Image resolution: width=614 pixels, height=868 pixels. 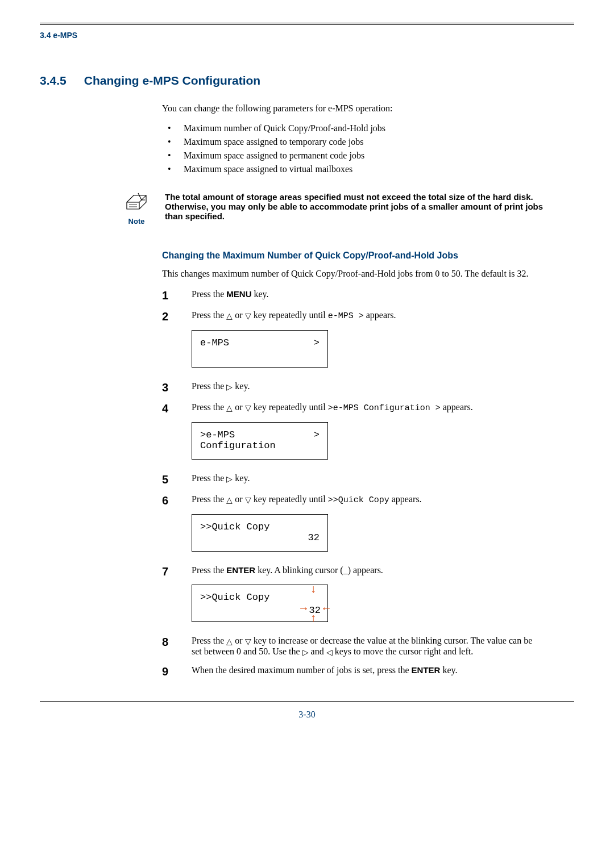 I want to click on step-1: 1 Press the MENU key., so click(x=357, y=295).